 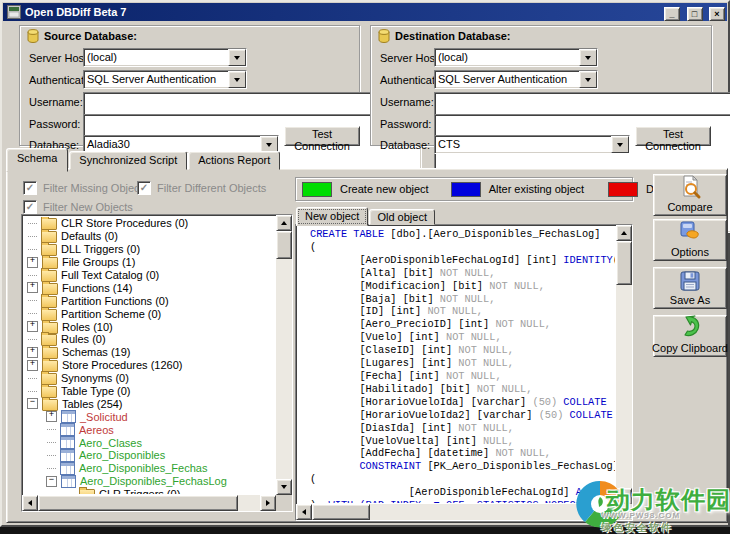 What do you see at coordinates (92, 404) in the screenshot?
I see `tree-item-label: Tables (254)` at bounding box center [92, 404].